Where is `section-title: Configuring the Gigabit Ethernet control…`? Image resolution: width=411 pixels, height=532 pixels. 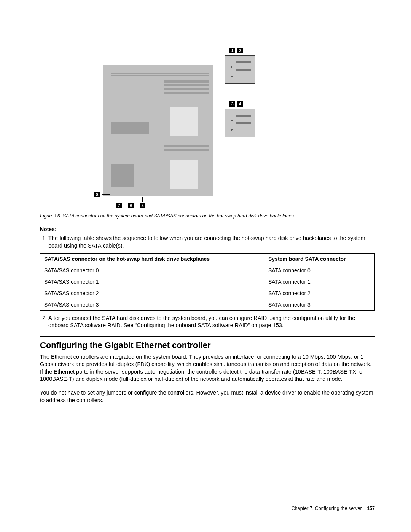 section-title: Configuring the Gigabit Ethernet control… is located at coordinates (207, 345).